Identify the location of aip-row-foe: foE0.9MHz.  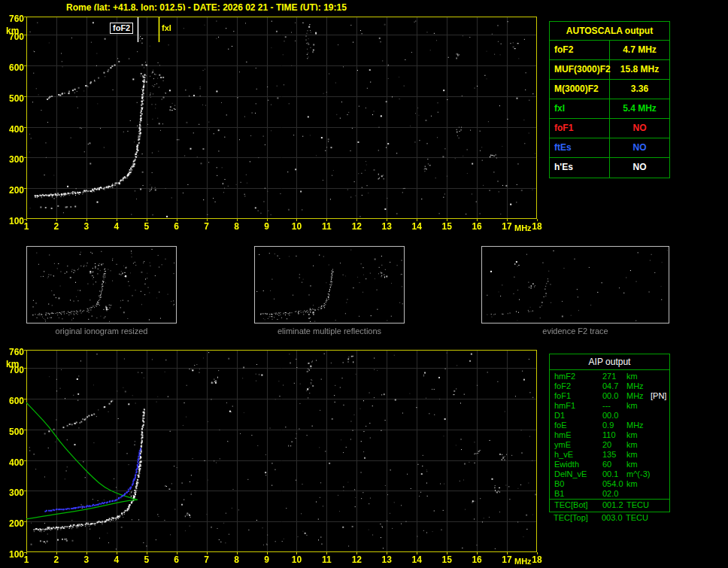
(609, 426).